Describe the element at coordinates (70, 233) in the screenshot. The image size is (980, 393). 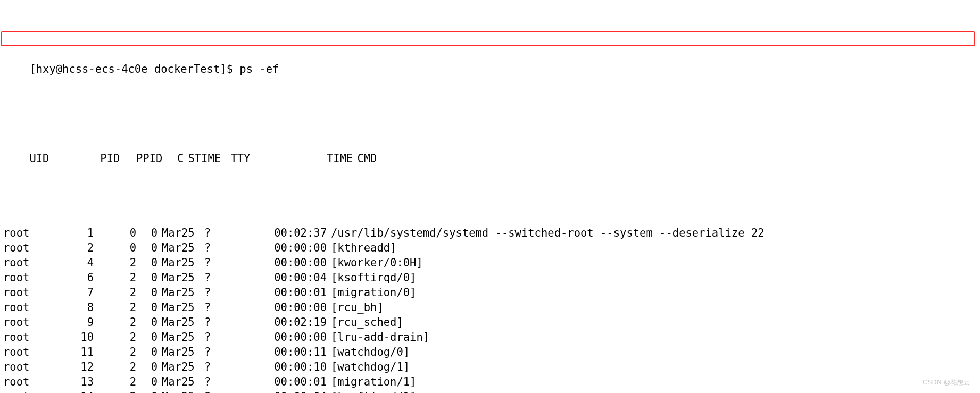
I see `cell-pid: 1` at that location.